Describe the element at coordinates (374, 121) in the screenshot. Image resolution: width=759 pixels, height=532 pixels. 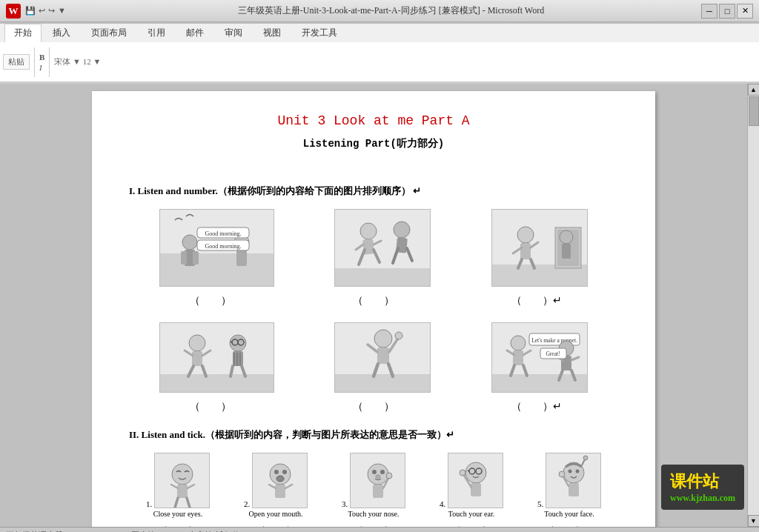
I see `document-title: Unit 3 Look at me Part A` at that location.